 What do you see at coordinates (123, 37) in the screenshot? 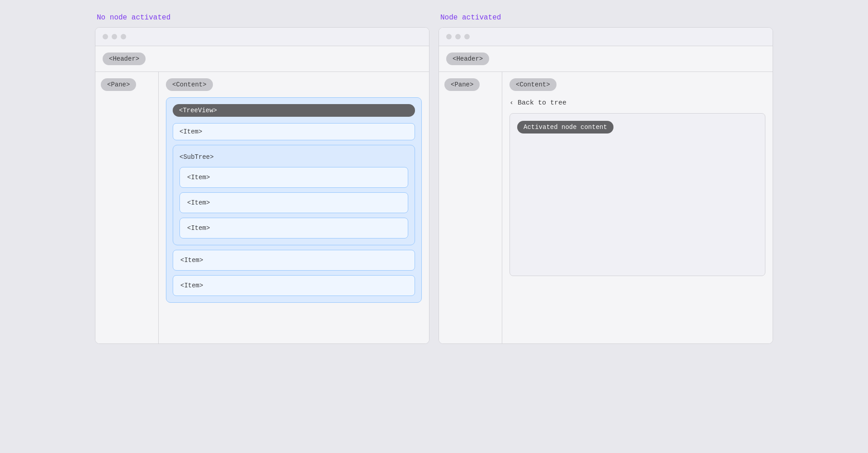
I see `dot-green` at bounding box center [123, 37].